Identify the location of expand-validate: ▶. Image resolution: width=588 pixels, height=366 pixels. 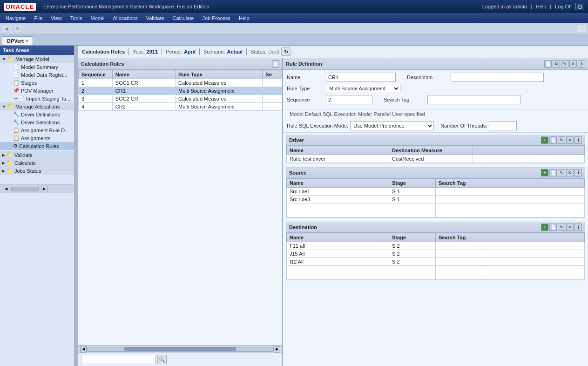
(4, 155).